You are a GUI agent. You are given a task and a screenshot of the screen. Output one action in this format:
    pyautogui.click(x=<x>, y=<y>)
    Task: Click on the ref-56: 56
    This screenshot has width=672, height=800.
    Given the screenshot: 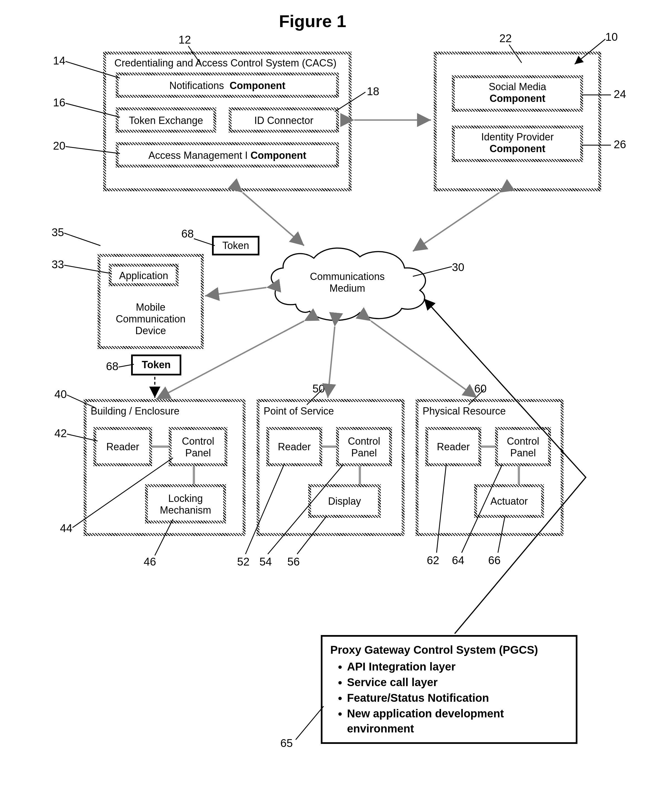 What is the action you would take?
    pyautogui.click(x=293, y=562)
    